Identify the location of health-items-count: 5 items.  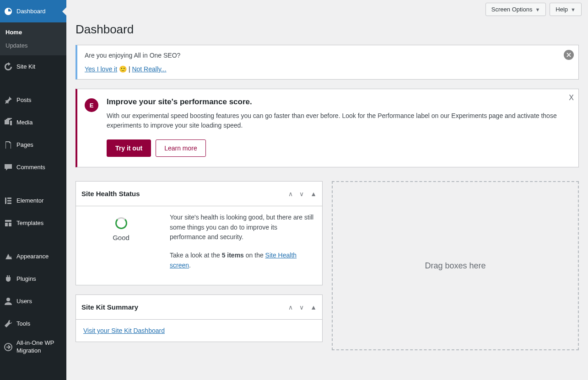
(233, 255).